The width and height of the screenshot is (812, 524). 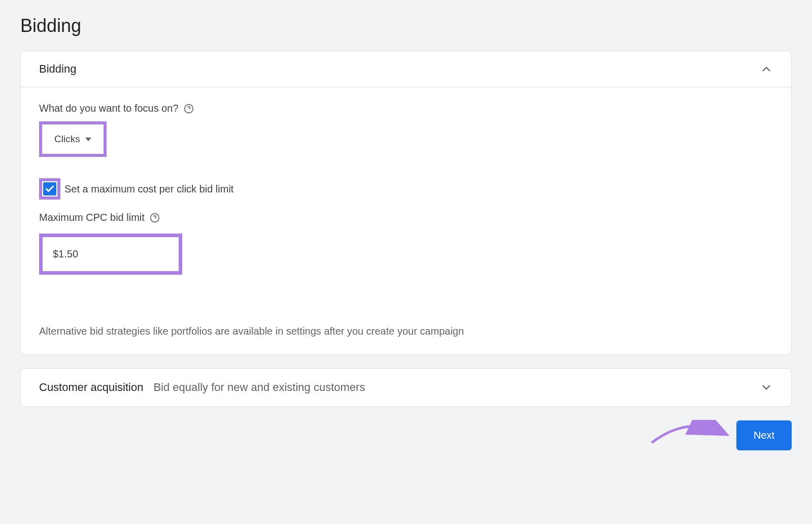 I want to click on customer-acquisition-card: Customer acquisition Bid equally for new…, so click(x=406, y=387).